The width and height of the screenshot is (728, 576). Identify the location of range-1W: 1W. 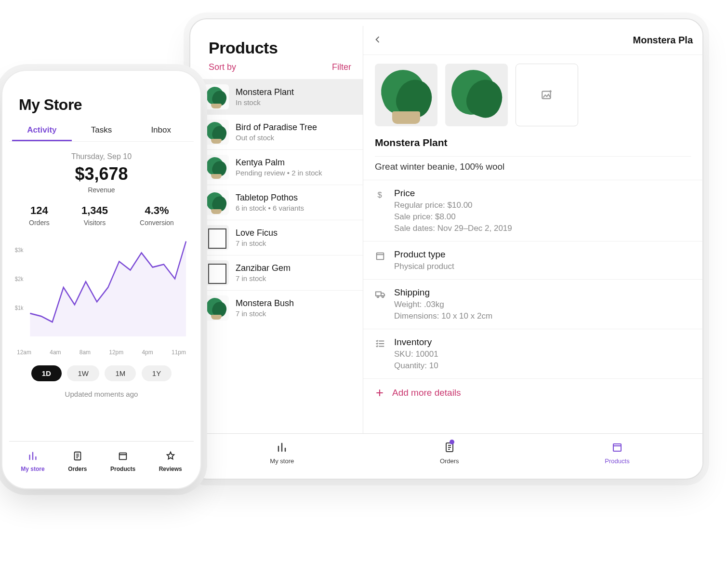
(83, 373).